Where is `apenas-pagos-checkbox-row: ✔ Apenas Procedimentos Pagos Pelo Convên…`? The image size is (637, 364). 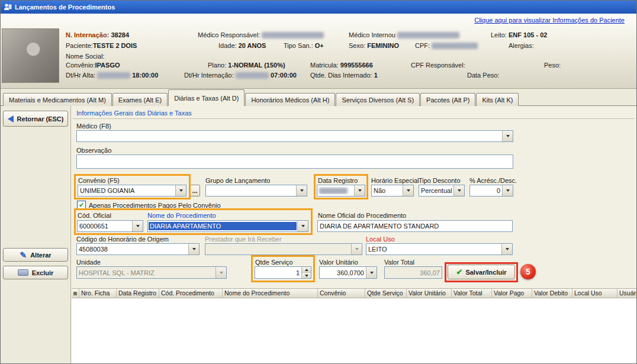 apenas-pagos-checkbox-row: ✔ Apenas Procedimentos Pagos Pelo Convên… is located at coordinates (149, 205).